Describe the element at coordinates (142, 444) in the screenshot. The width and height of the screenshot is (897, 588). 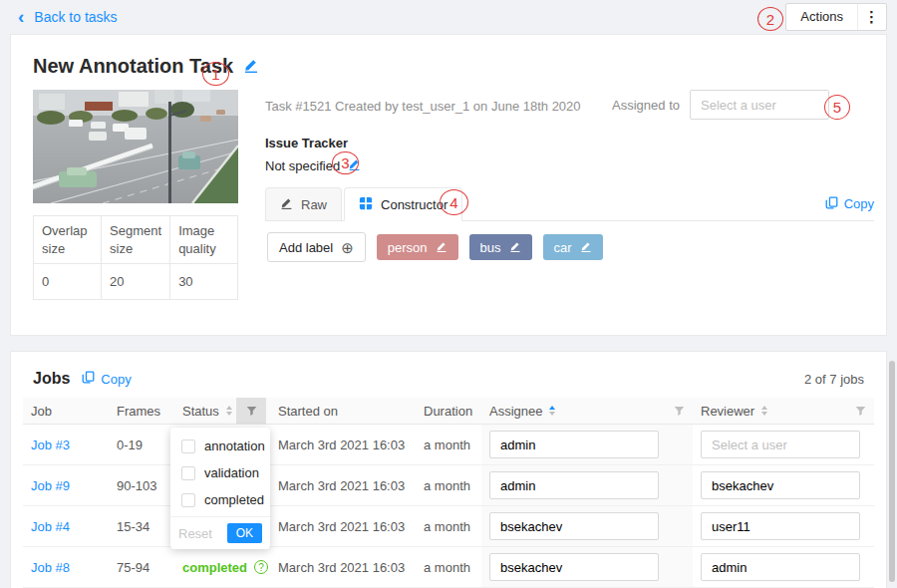
I see `frames-cell: 0-19` at that location.